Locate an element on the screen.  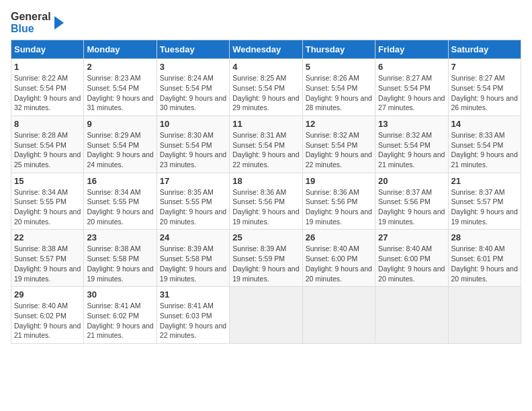
day-number: 30 is located at coordinates (120, 294).